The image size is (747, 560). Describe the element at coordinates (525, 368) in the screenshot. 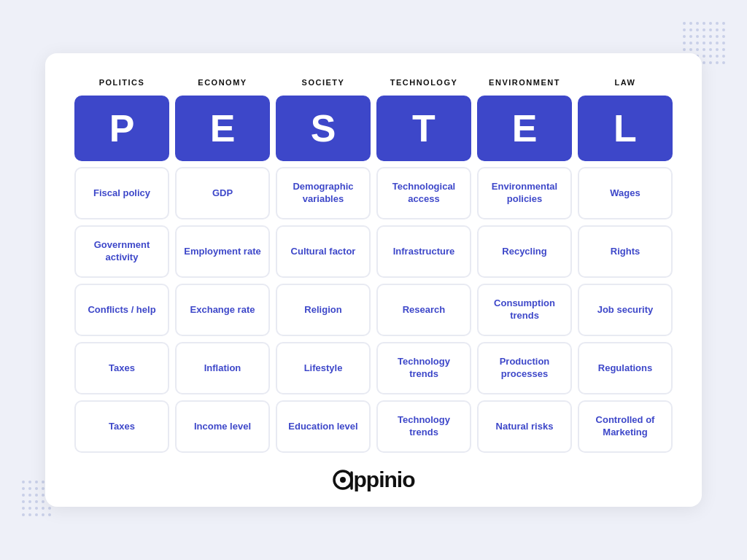

I see `data-cell-3-4: Production processes` at that location.